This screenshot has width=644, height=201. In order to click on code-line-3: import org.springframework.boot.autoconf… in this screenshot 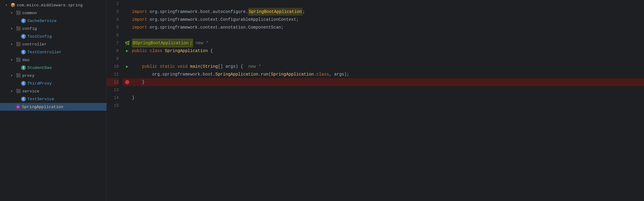, I will do `click(388, 12)`.